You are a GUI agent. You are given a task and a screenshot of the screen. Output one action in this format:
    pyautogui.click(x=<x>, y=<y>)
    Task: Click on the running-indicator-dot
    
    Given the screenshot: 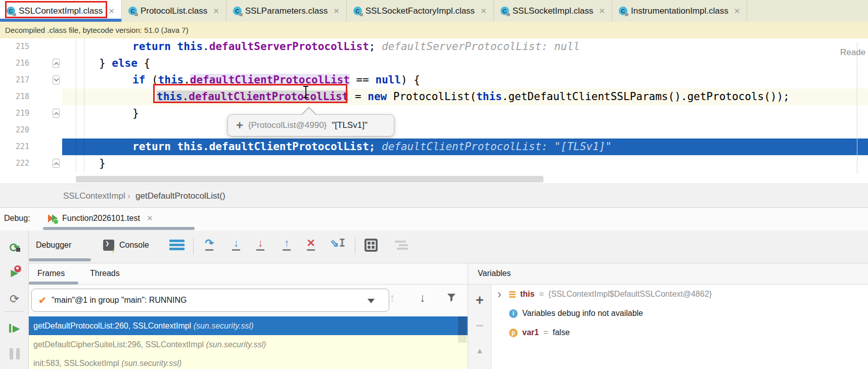 What is the action you would take?
    pyautogui.click(x=56, y=221)
    